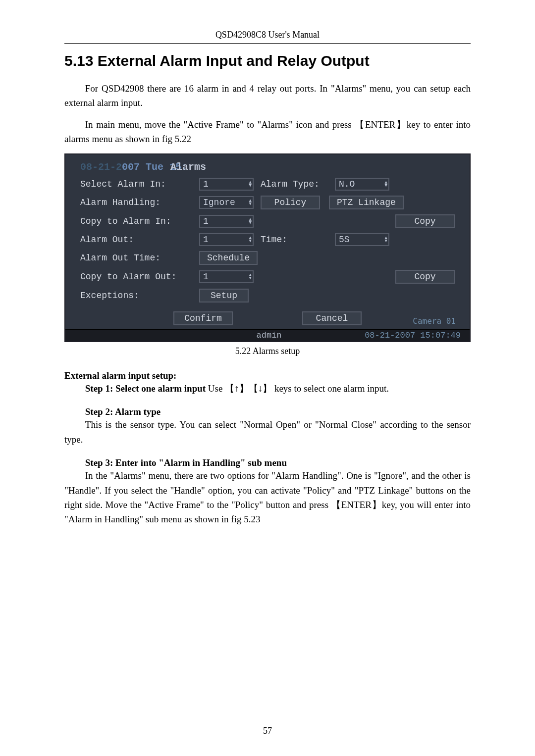 The image size is (535, 756). I want to click on paragraph-intro-2: In main menu, move the "Active Frame" to…, so click(268, 132).